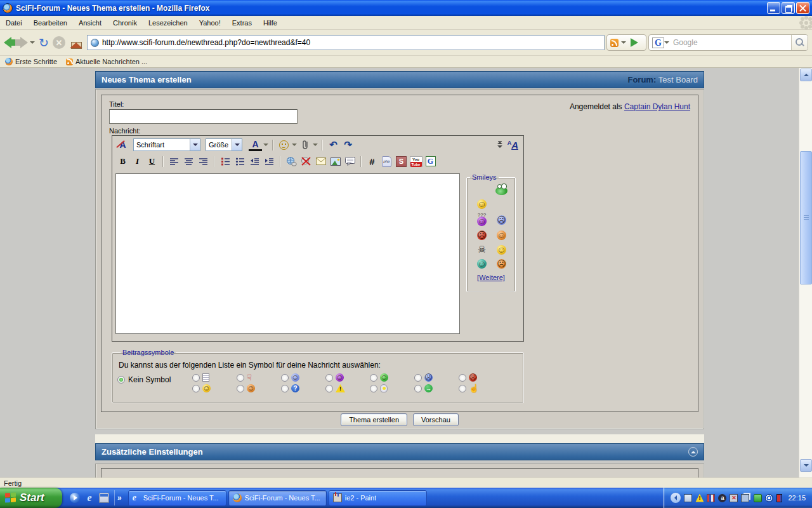  I want to click on smiley-yawn-icon, so click(501, 264).